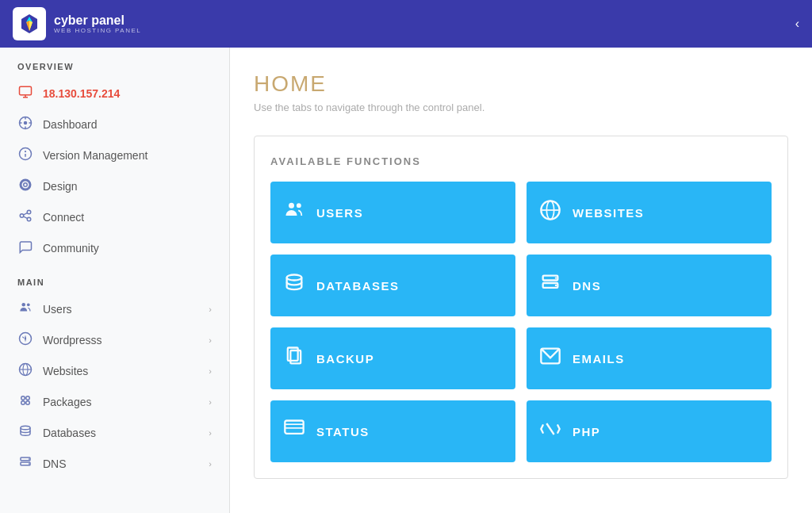 This screenshot has height=513, width=812. I want to click on function-button-backup: BACKUP, so click(393, 358).